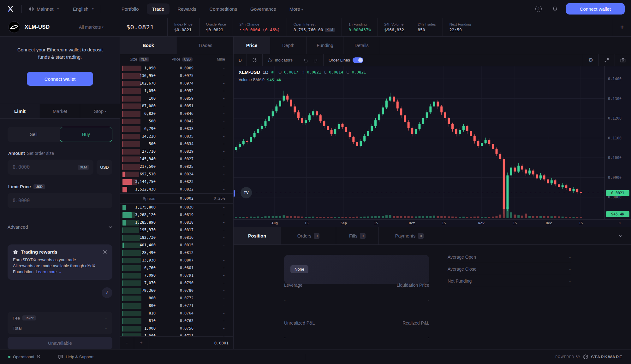  Describe the element at coordinates (177, 99) in the screenshot. I see `ask-row: 1000.0859-` at that location.